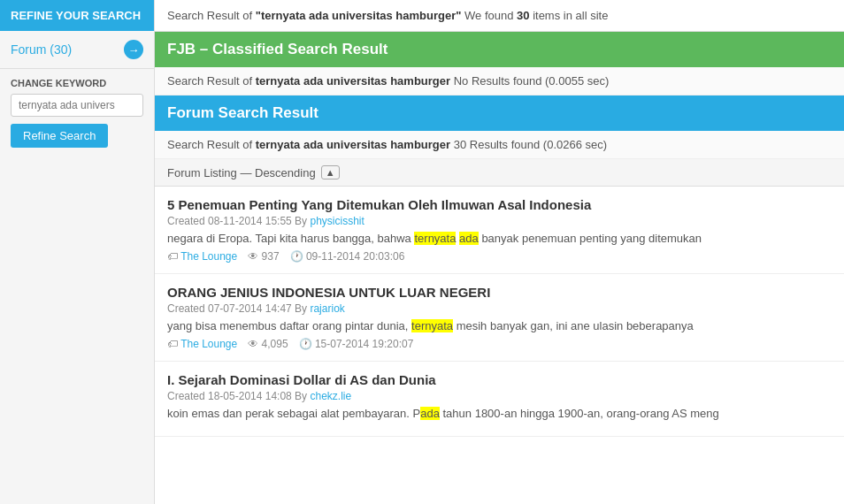  What do you see at coordinates (331, 396) in the screenshot?
I see `post-author-link: chekz.lie` at bounding box center [331, 396].